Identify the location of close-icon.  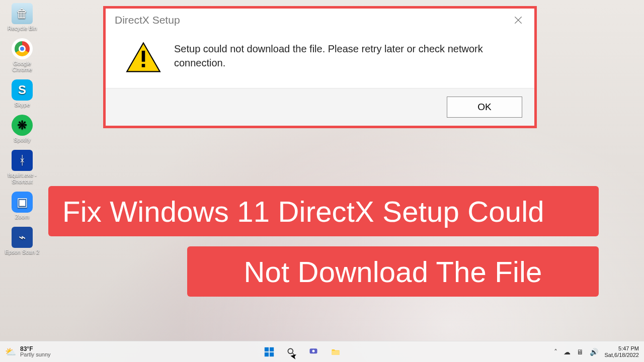
(518, 20).